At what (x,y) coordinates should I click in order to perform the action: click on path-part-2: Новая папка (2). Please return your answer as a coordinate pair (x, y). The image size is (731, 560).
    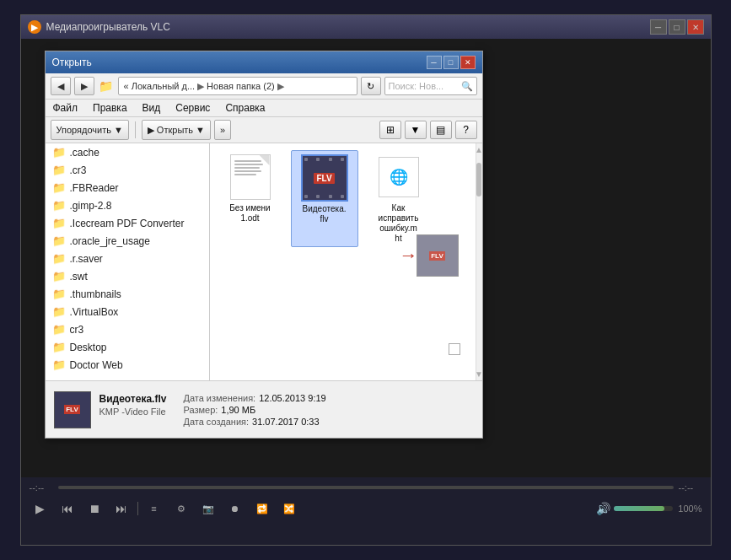
    Looking at the image, I should click on (241, 86).